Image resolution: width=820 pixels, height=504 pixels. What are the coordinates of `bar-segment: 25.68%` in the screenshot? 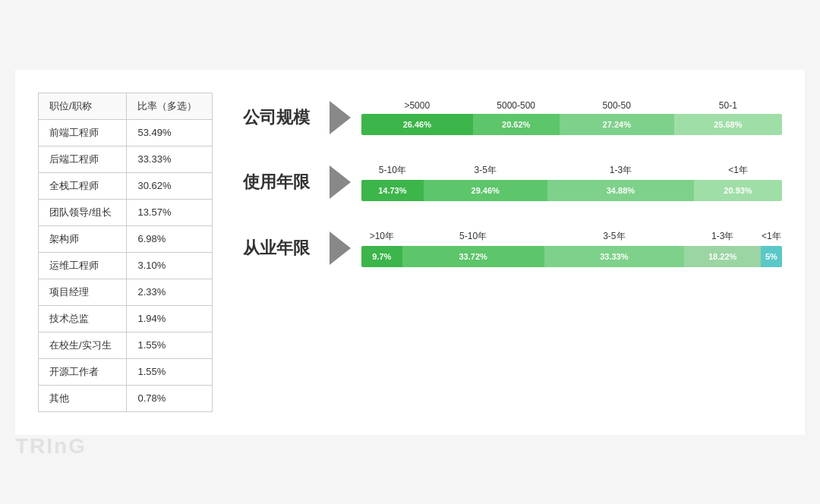 It's located at (728, 124).